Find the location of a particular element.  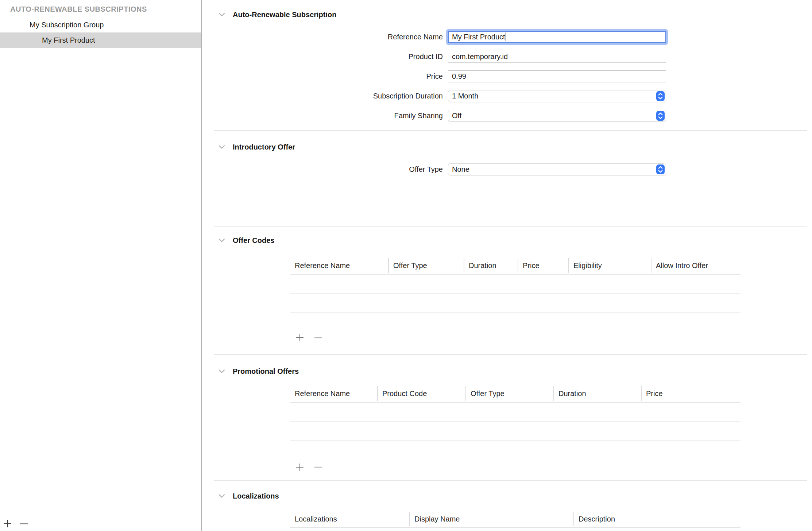

offer-type-label: Offer Type is located at coordinates (322, 169).